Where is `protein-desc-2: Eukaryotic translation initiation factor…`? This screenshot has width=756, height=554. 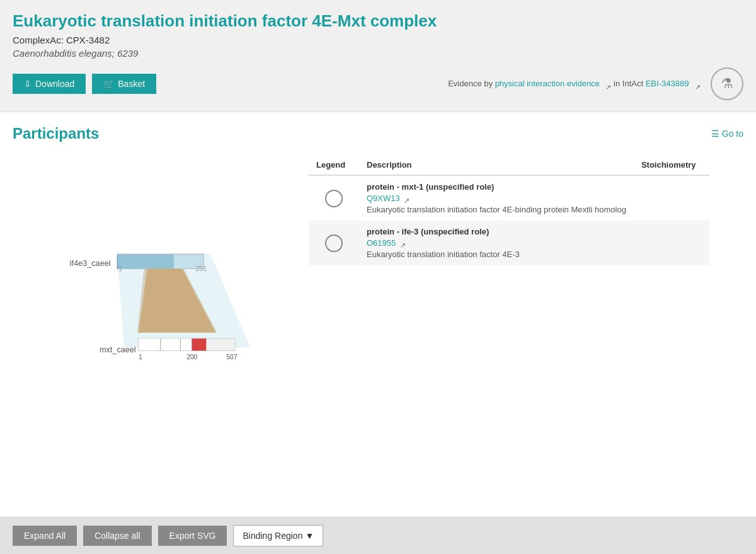
protein-desc-2: Eukaryotic translation initiation factor… is located at coordinates (496, 255).